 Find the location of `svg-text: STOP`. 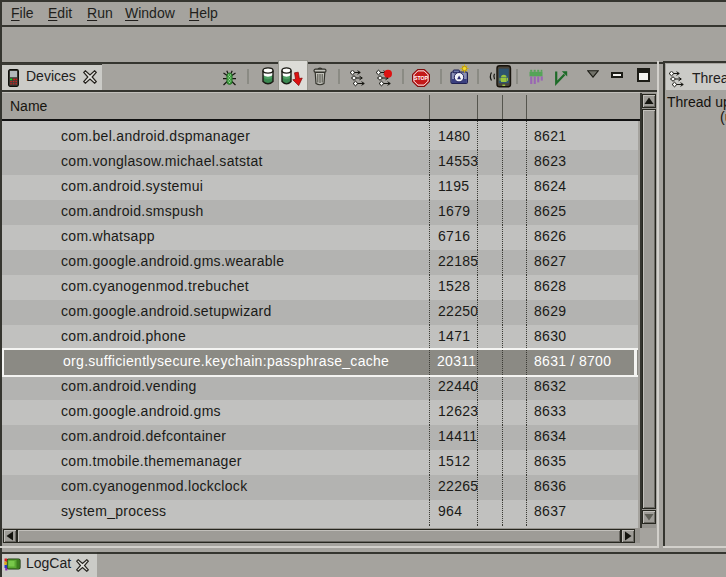

svg-text: STOP is located at coordinates (422, 78).